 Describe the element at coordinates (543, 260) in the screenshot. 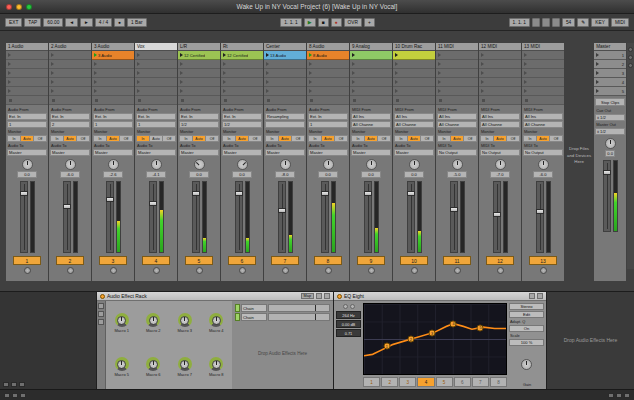

I see `track-activator: 13` at that location.